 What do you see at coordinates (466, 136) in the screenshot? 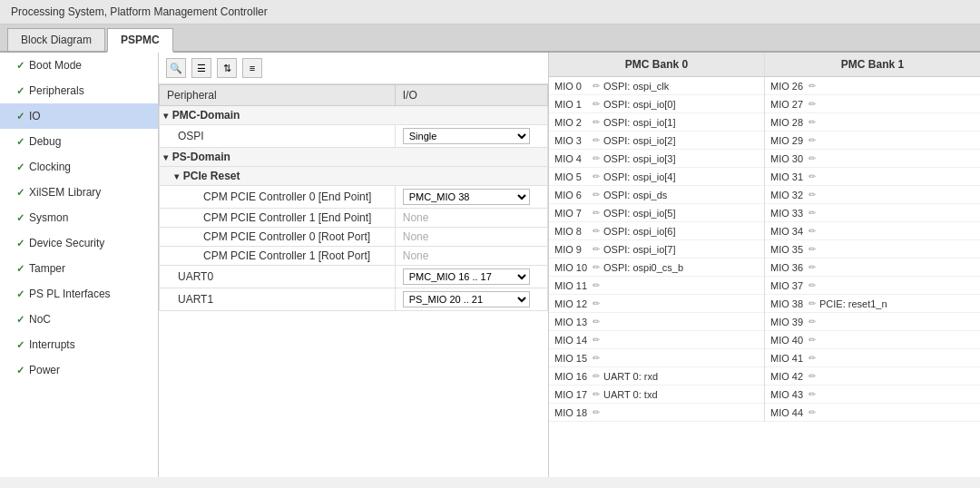
I see `io-select: Single` at bounding box center [466, 136].